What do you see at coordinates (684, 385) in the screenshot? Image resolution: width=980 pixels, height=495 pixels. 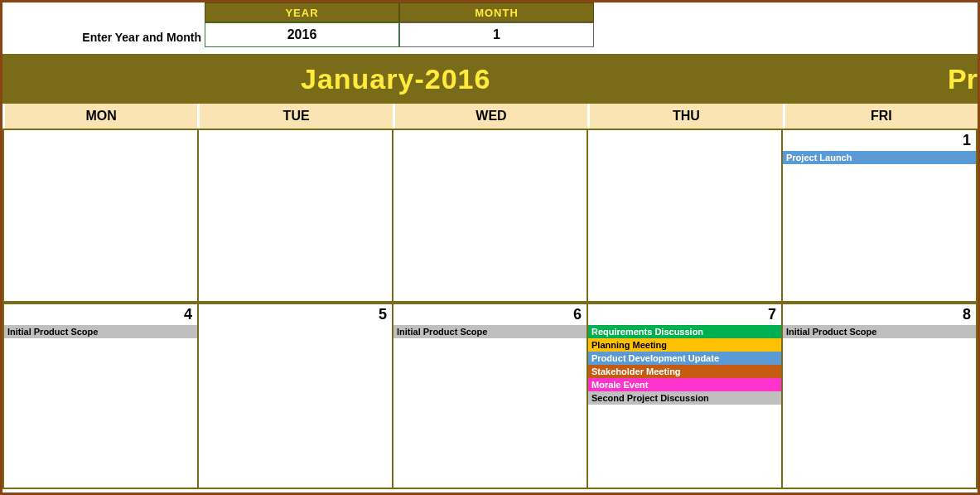 I see `event-morale-event: Morale Event` at bounding box center [684, 385].